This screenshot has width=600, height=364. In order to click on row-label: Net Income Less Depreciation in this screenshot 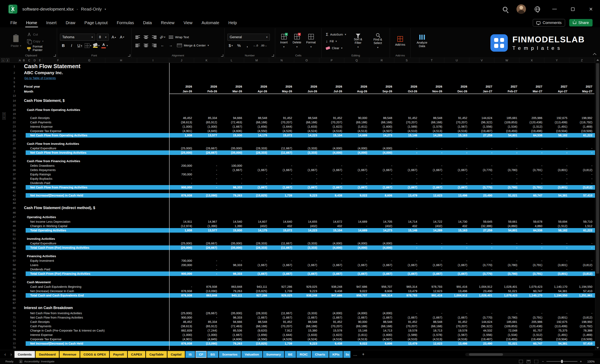, I will do `click(94, 222)`.